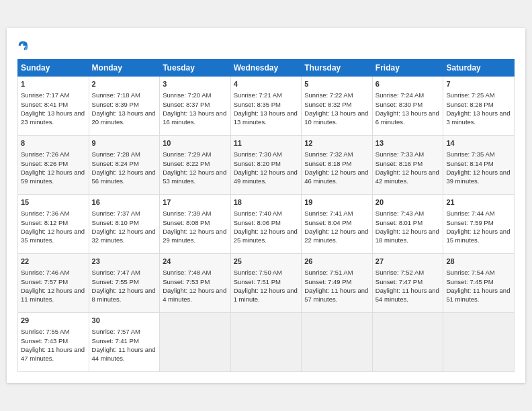 The width and height of the screenshot is (532, 411). What do you see at coordinates (407, 177) in the screenshot?
I see `daylight-text: Daylight: 12 hours and 42 minutes.` at bounding box center [407, 177].